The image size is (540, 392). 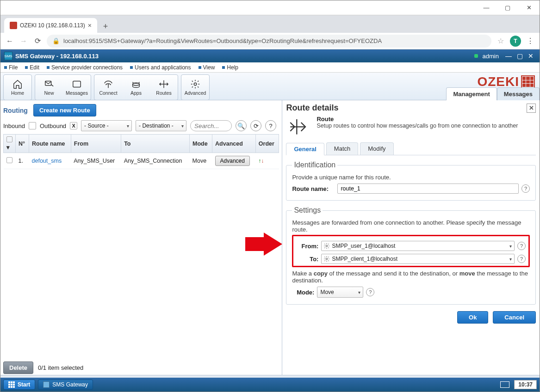 I want to click on identification-legend: Identification, so click(x=315, y=165).